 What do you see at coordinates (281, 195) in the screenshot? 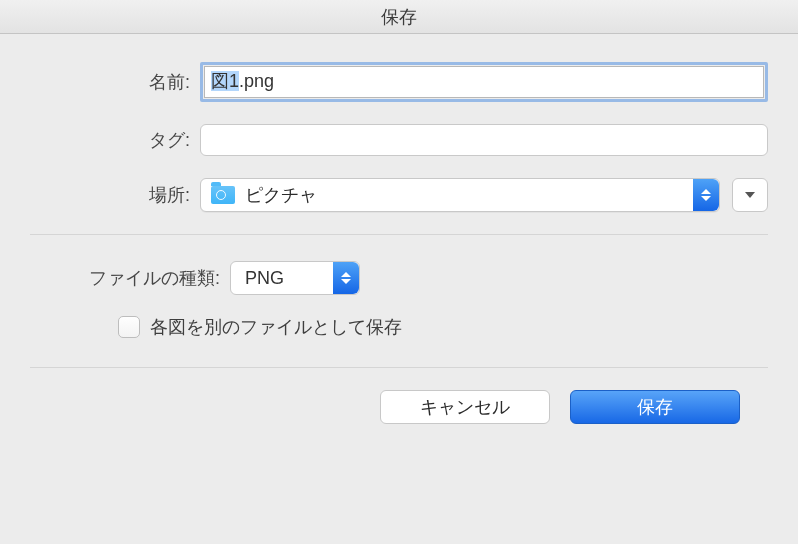
I see `location-value: ピクチャ` at bounding box center [281, 195].